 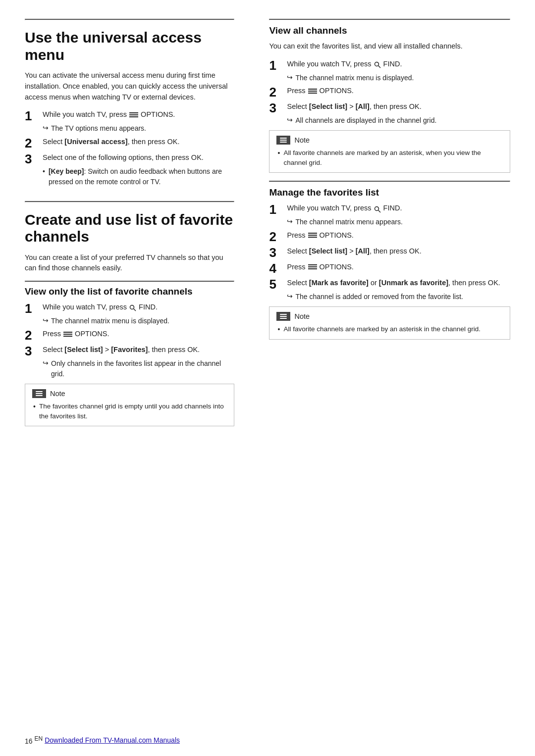 I want to click on step-text: Select [Universal access], then press OK…, so click(x=111, y=142).